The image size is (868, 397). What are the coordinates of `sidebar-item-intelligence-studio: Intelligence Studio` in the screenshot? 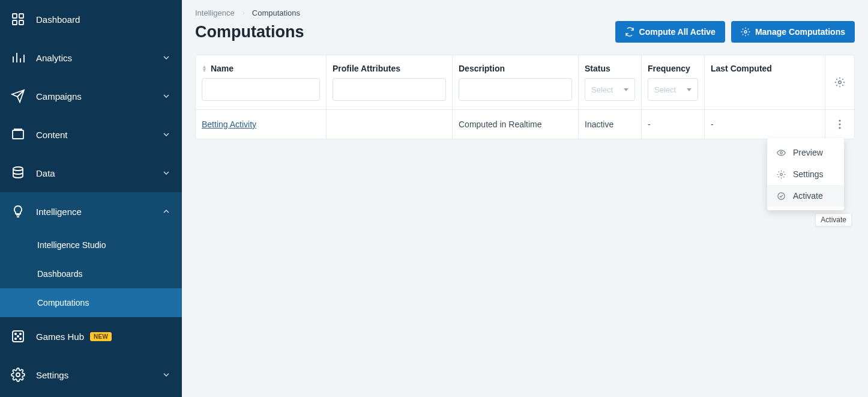 It's located at (91, 245).